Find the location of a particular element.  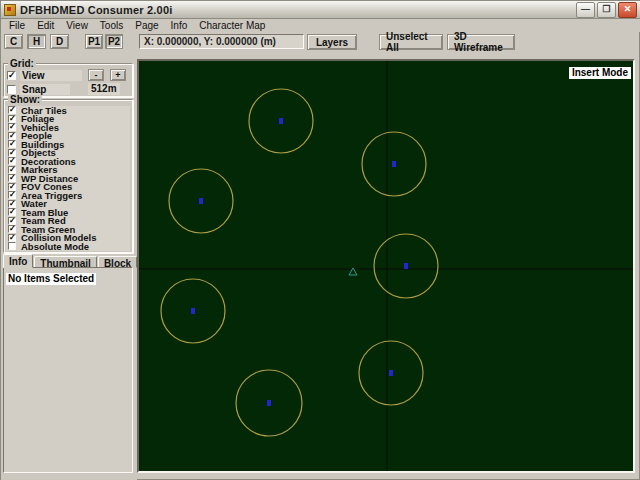

page-button-p2: P2 is located at coordinates (114, 42).